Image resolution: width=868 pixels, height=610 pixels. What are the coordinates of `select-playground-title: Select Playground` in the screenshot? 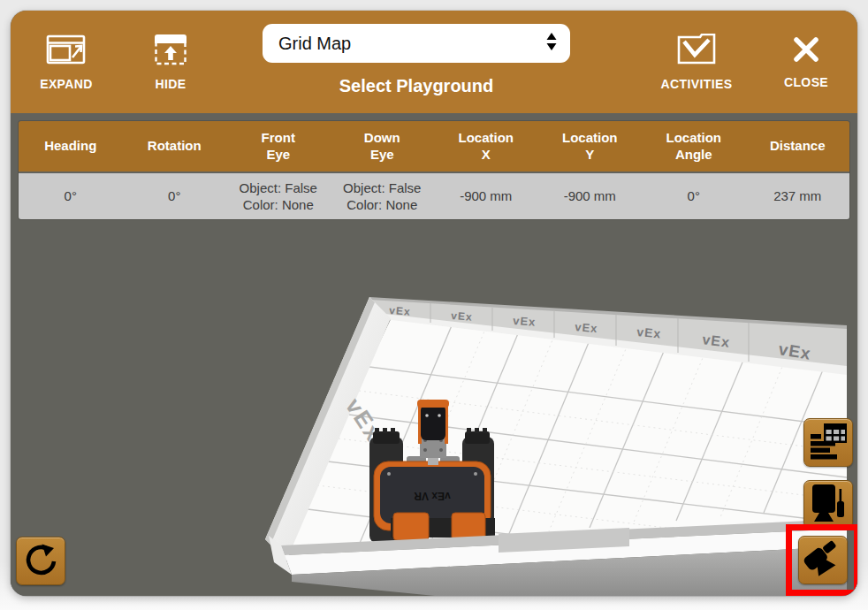 It's located at (416, 87).